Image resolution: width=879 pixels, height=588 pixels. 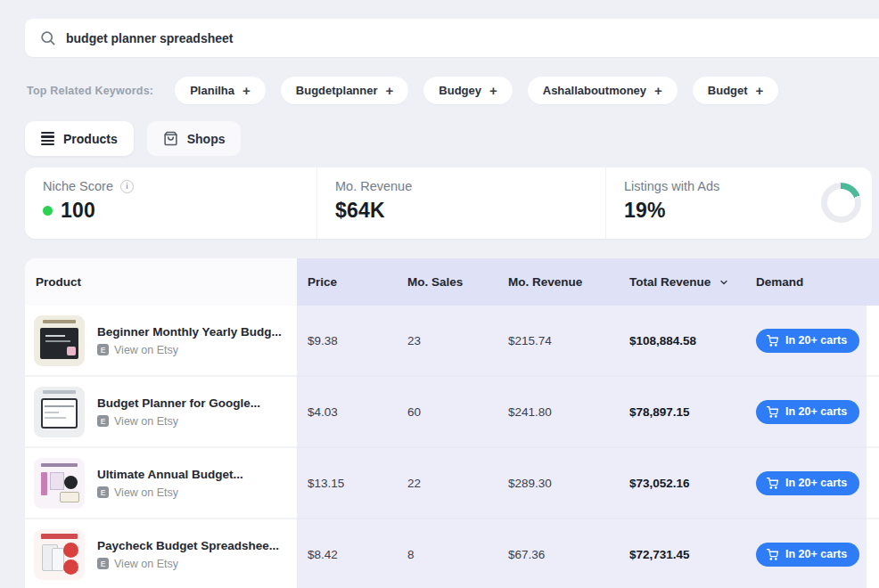 I want to click on column-header-demand: Demand, so click(x=806, y=282).